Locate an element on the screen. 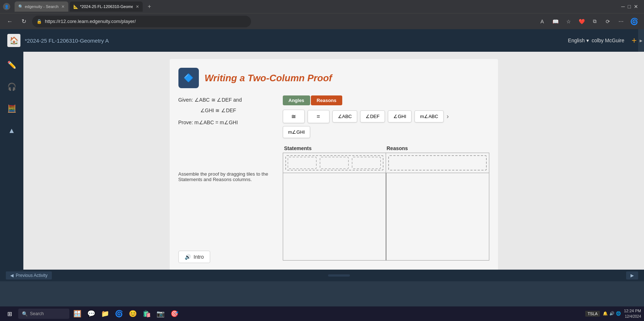 The width and height of the screenshot is (644, 321). taskbar-chat-icon: 💬 is located at coordinates (91, 314).